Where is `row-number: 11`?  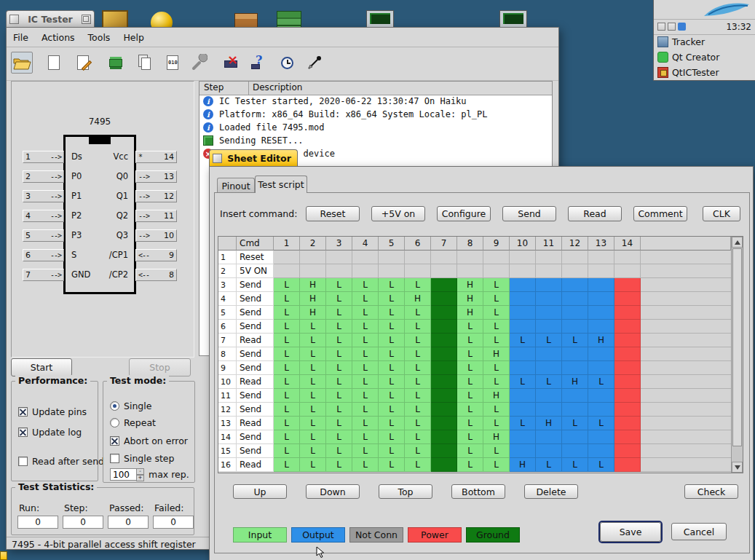
row-number: 11 is located at coordinates (227, 396).